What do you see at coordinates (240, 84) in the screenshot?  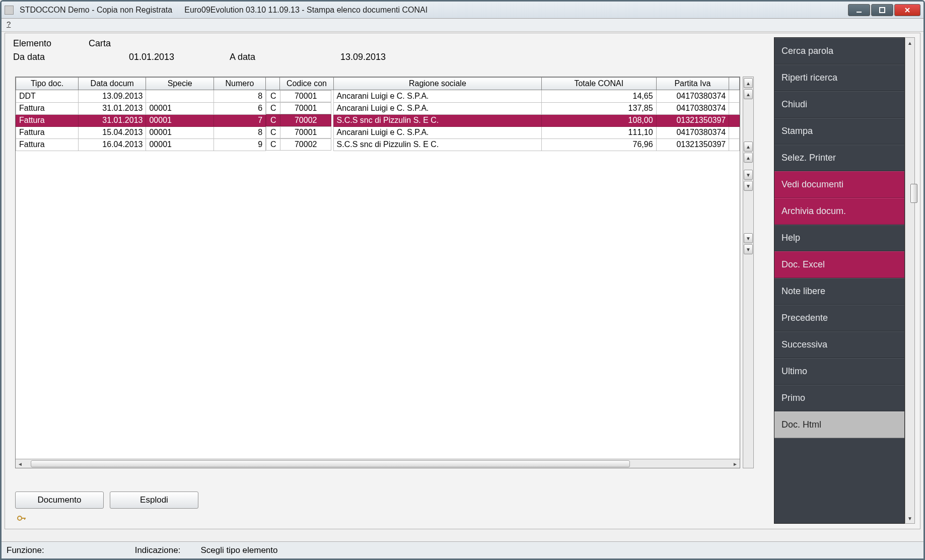 I see `col-numero: Numero` at bounding box center [240, 84].